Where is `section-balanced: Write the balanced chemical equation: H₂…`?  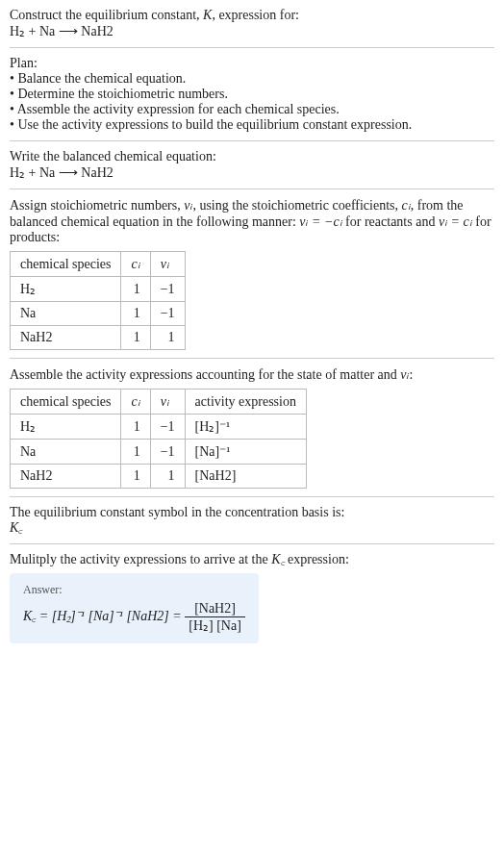 section-balanced: Write the balanced chemical equation: H₂… is located at coordinates (252, 161).